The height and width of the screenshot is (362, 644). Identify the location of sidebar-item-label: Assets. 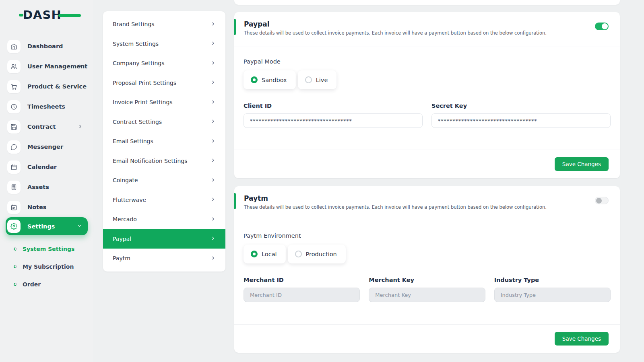
(38, 187).